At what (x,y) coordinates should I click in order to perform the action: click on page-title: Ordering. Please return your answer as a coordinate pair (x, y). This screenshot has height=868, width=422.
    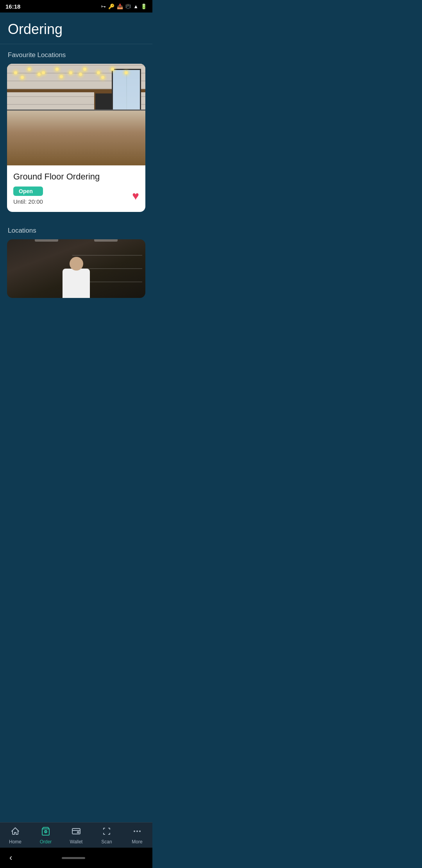
    Looking at the image, I should click on (76, 29).